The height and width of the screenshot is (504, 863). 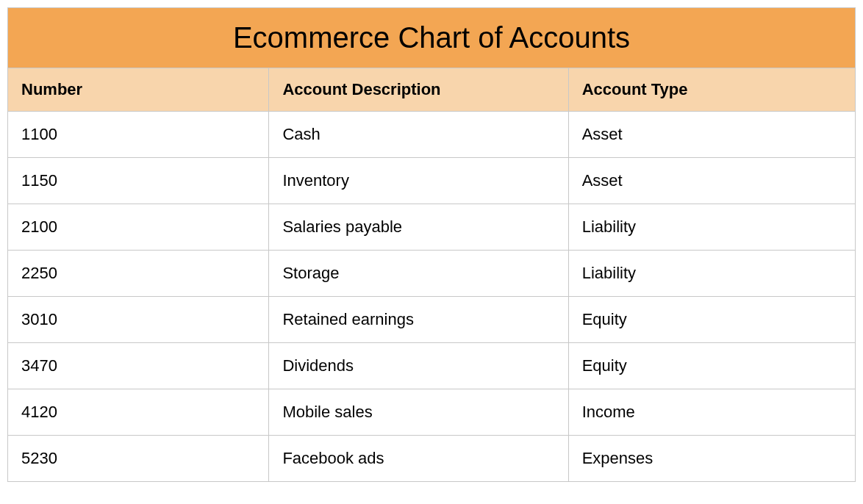 I want to click on table-row: 1100CashAsset, so click(x=432, y=135).